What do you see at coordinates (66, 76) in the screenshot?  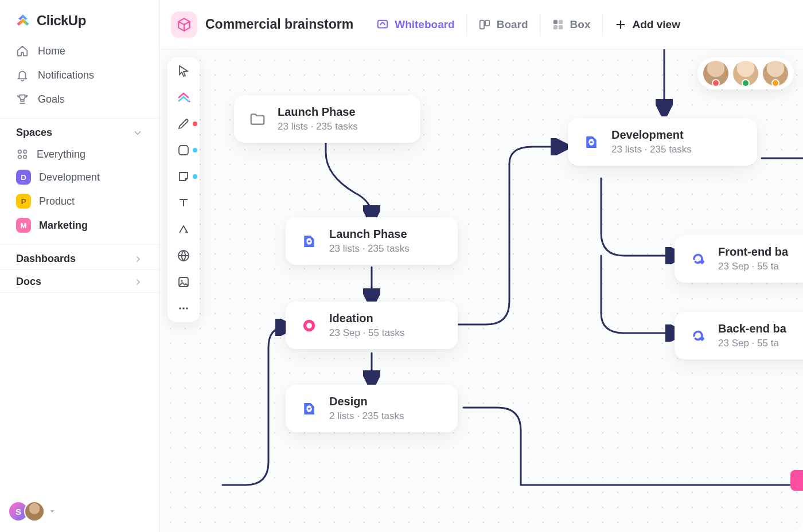 I see `nav-notifications-label: Notifications` at bounding box center [66, 76].